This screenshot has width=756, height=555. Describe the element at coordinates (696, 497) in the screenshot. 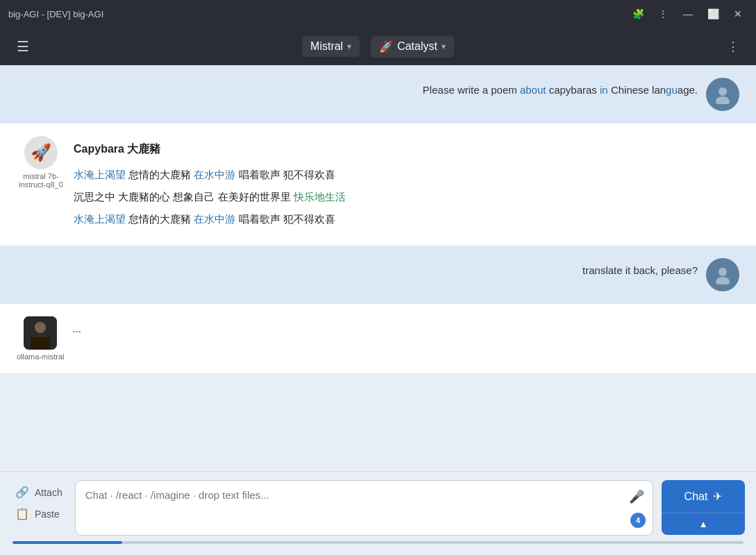

I see `send-label: Chat` at that location.